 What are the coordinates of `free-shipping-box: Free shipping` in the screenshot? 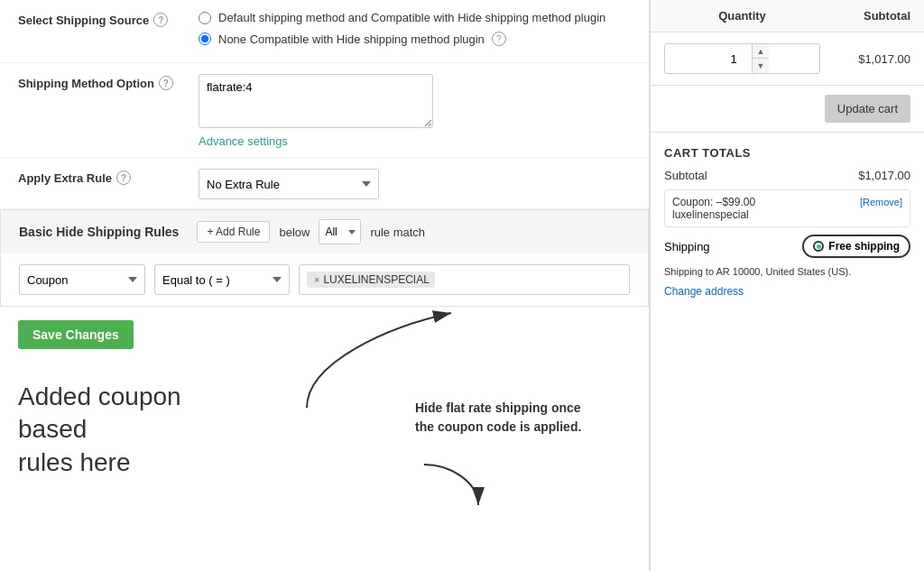 It's located at (856, 246).